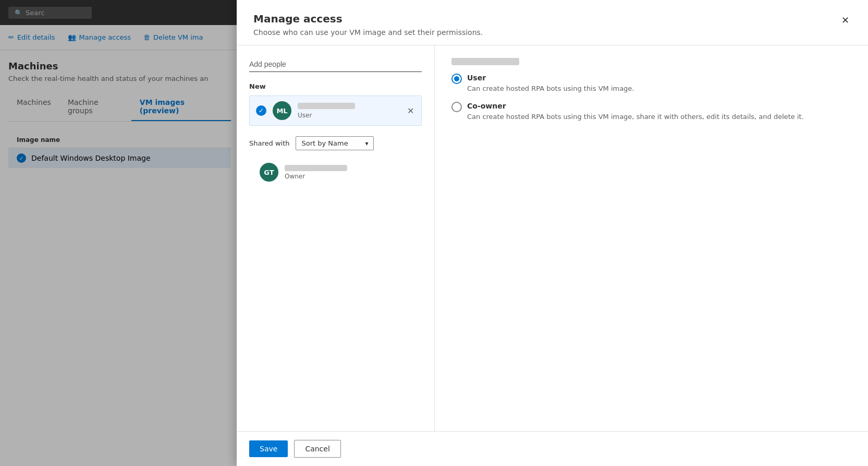 The height and width of the screenshot is (466, 868). Describe the element at coordinates (485, 62) in the screenshot. I see `right-person-name-blurred` at that location.